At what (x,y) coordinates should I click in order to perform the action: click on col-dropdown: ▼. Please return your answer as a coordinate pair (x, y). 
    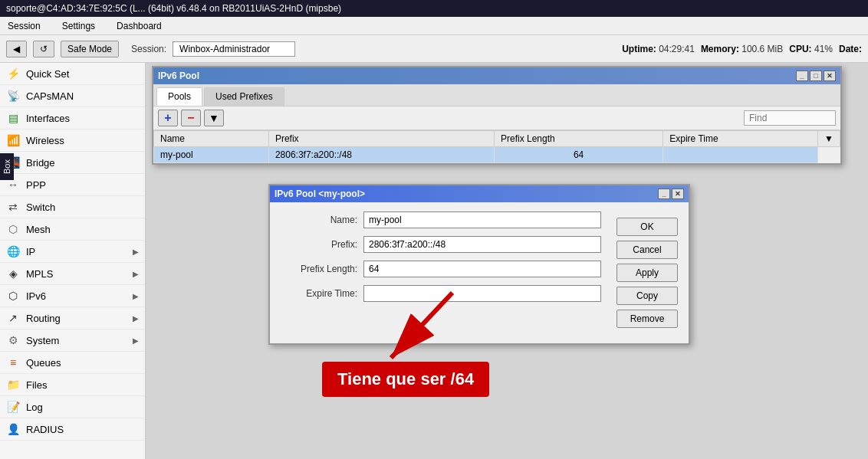
    Looking at the image, I should click on (830, 139).